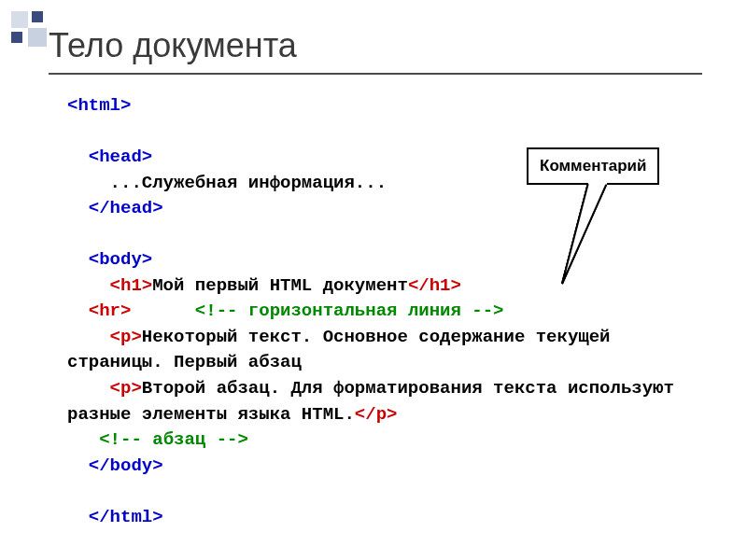 Image resolution: width=747 pixels, height=560 pixels. I want to click on tag-p2-close: </p>, so click(376, 414).